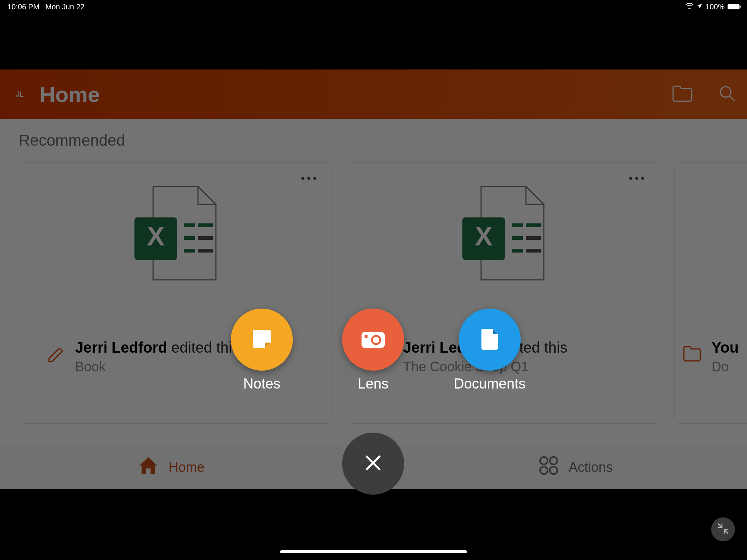 The image size is (747, 560). What do you see at coordinates (373, 350) in the screenshot?
I see `fab-lens: Lens` at bounding box center [373, 350].